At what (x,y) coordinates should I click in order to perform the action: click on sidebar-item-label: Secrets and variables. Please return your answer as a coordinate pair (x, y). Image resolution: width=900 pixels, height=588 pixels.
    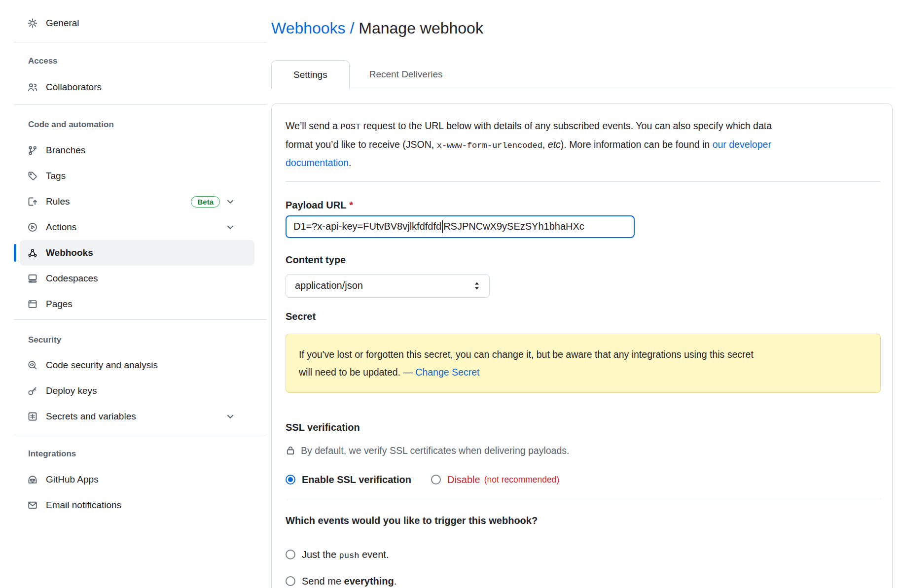
    Looking at the image, I should click on (91, 416).